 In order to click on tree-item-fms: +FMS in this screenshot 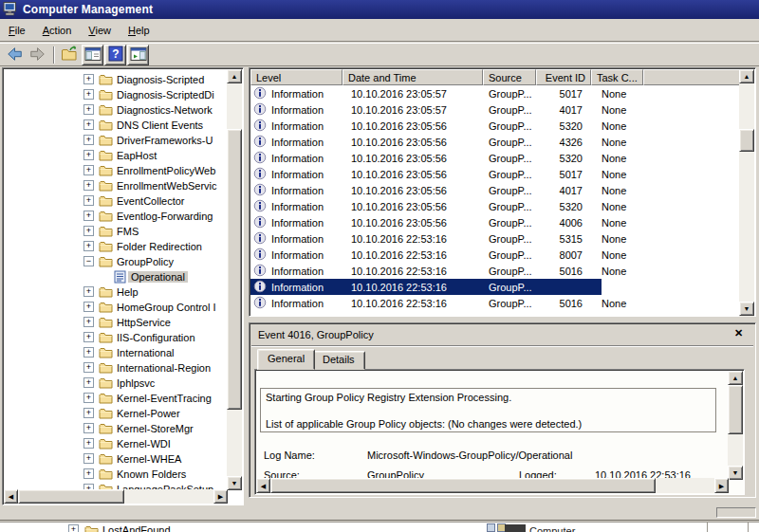, I will do `click(116, 231)`.